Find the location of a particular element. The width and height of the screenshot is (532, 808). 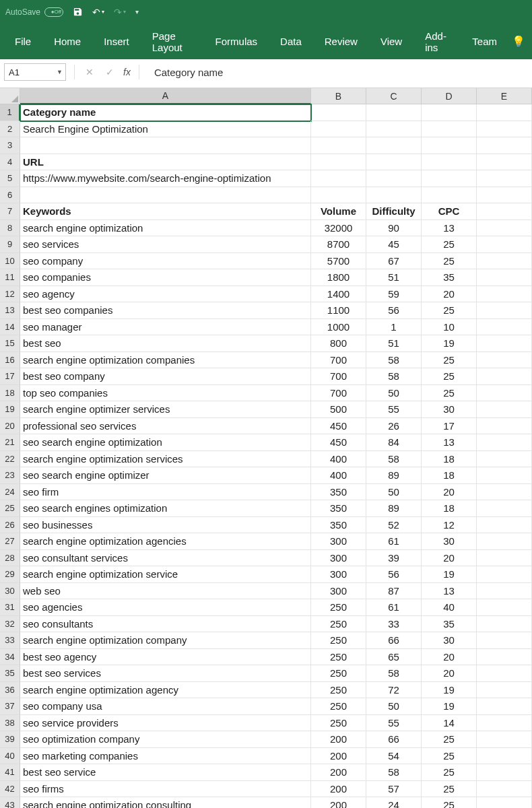

row-header: 36 is located at coordinates (10, 691).